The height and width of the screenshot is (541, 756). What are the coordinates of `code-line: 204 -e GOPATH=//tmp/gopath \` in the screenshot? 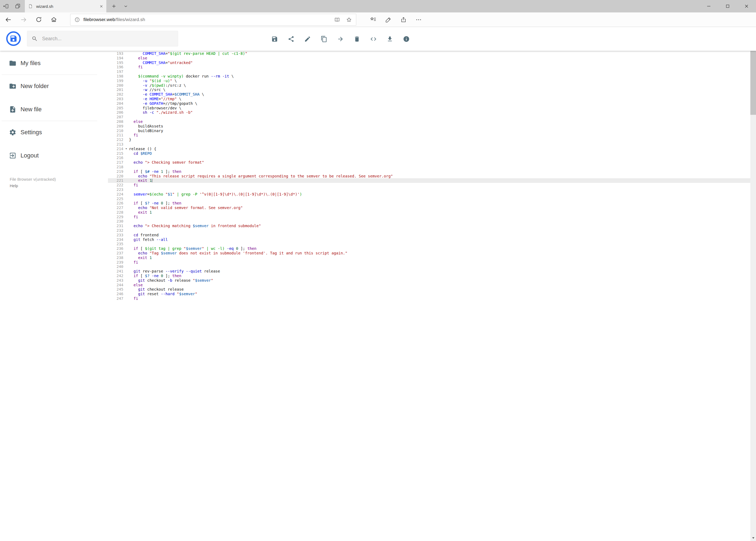 It's located at (429, 104).